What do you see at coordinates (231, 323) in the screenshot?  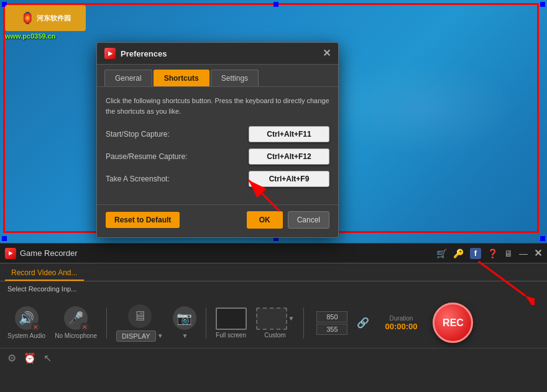 I see `full-screen-option: Full screen` at bounding box center [231, 323].